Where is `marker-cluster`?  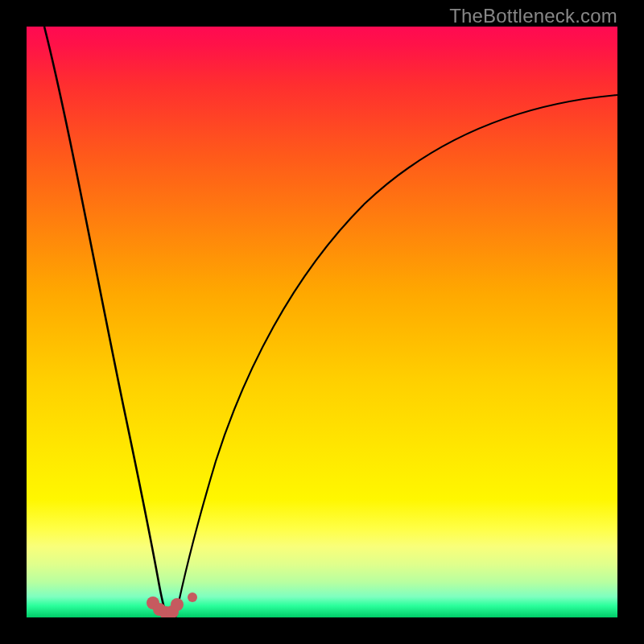
marker-cluster is located at coordinates (172, 605).